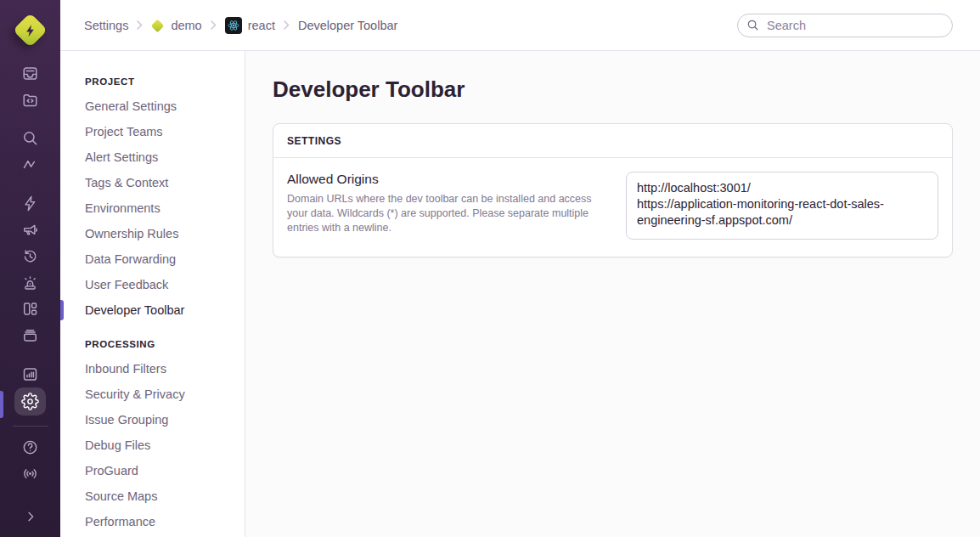 This screenshot has height=537, width=980. Describe the element at coordinates (186, 25) in the screenshot. I see `breadcrumb-org-label: demo` at that location.